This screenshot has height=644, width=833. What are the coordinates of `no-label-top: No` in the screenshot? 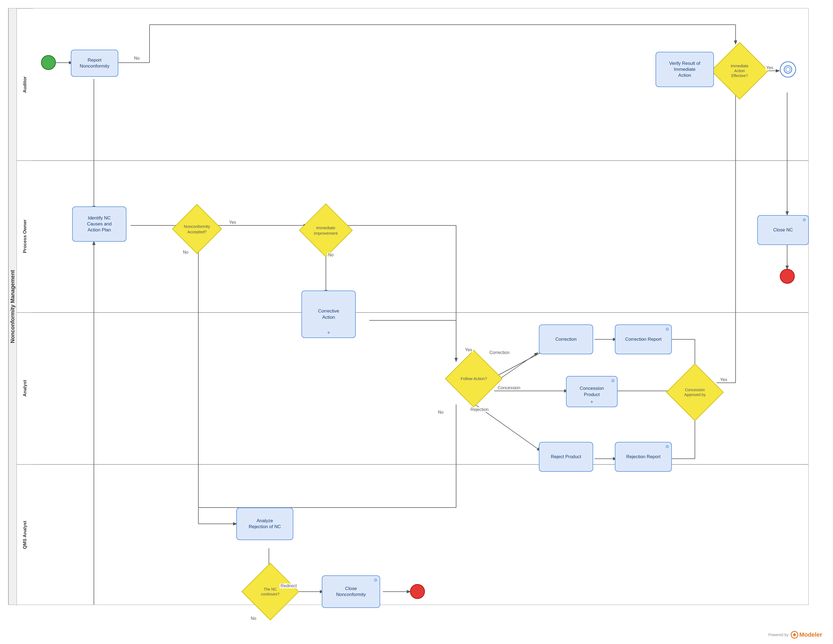 It's located at (137, 58).